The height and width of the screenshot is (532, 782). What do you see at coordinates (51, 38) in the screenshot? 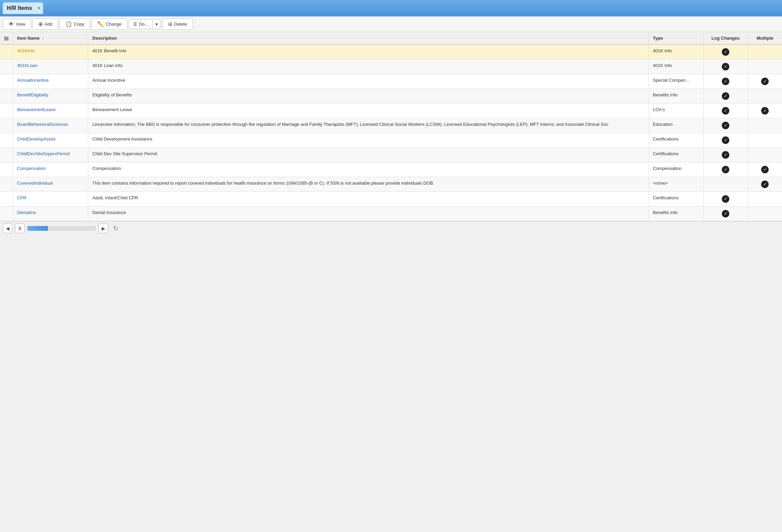
I see `col-item-name: Item Name ↑` at bounding box center [51, 38].